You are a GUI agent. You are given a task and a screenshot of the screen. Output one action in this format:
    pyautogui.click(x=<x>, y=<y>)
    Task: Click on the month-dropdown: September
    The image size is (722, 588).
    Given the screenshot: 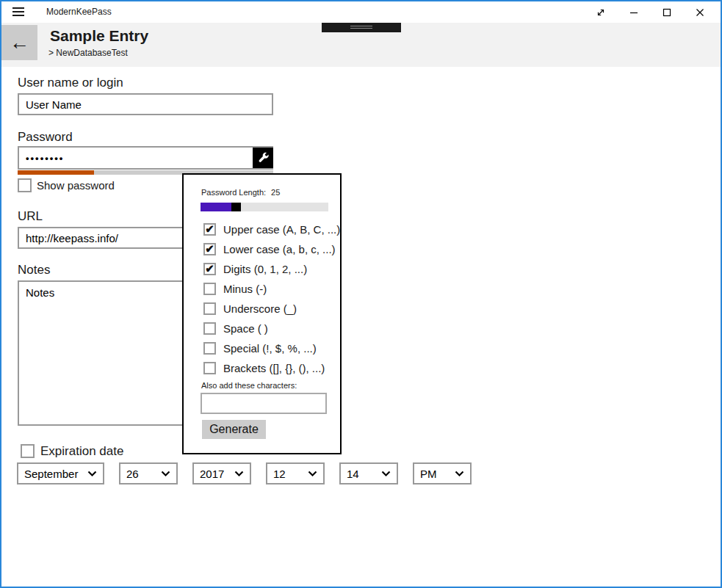 What is the action you would take?
    pyautogui.click(x=60, y=473)
    